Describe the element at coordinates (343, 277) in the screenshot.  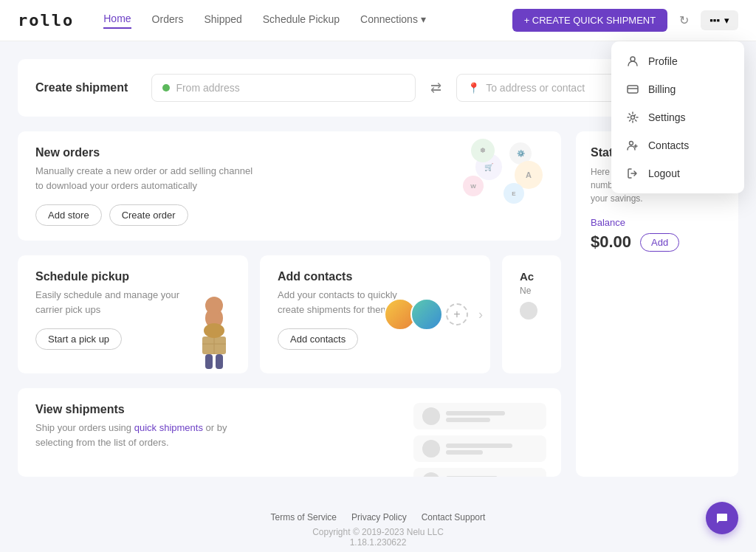
I see `add-contacts-title: Add contacts` at that location.